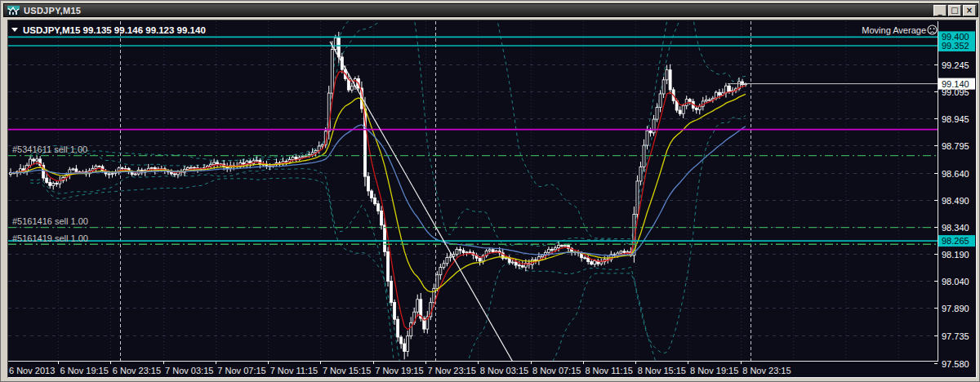  I want to click on ohlc-header: USDJPY,M15 99.135 99.146 99.123 99.140, so click(114, 30).